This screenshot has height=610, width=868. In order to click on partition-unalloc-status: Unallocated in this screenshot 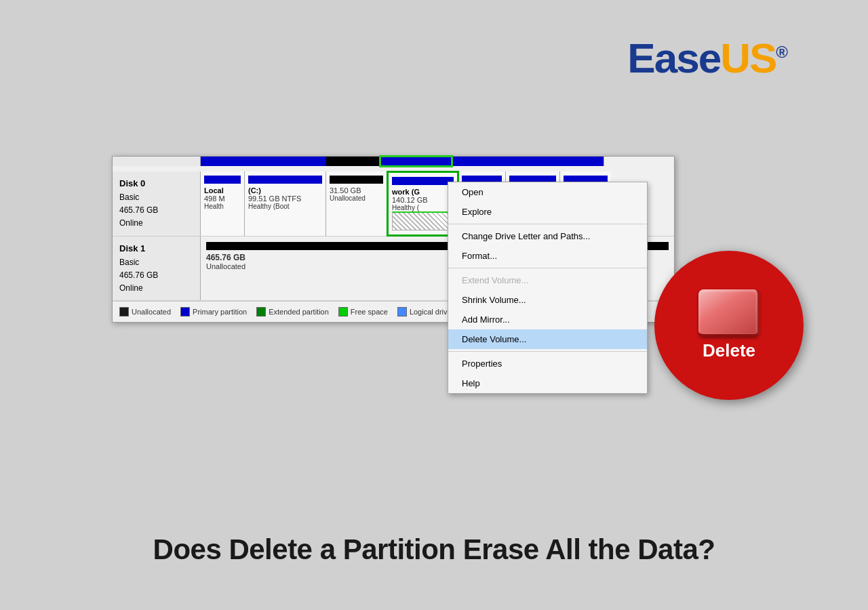, I will do `click(357, 198)`.